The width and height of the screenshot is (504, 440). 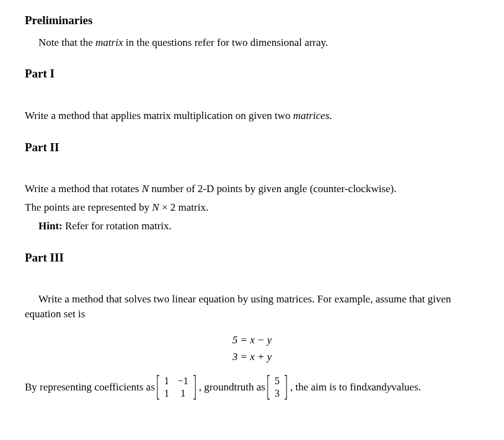 I want to click on equation-2: 3 = x + y, so click(x=252, y=357).